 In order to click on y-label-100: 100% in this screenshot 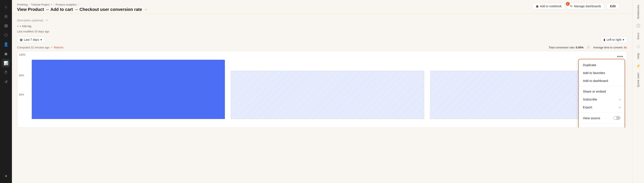, I will do `click(22, 55)`.